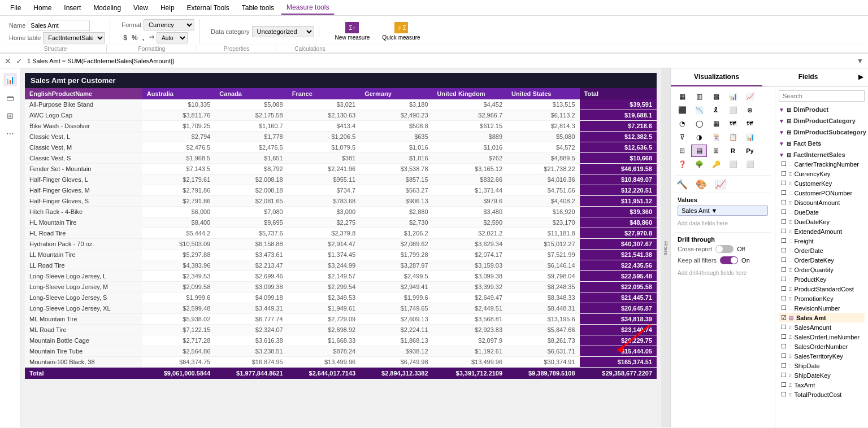 This screenshot has height=428, width=868. What do you see at coordinates (822, 251) in the screenshot?
I see `field-item: ☐□OrderDate` at bounding box center [822, 251].